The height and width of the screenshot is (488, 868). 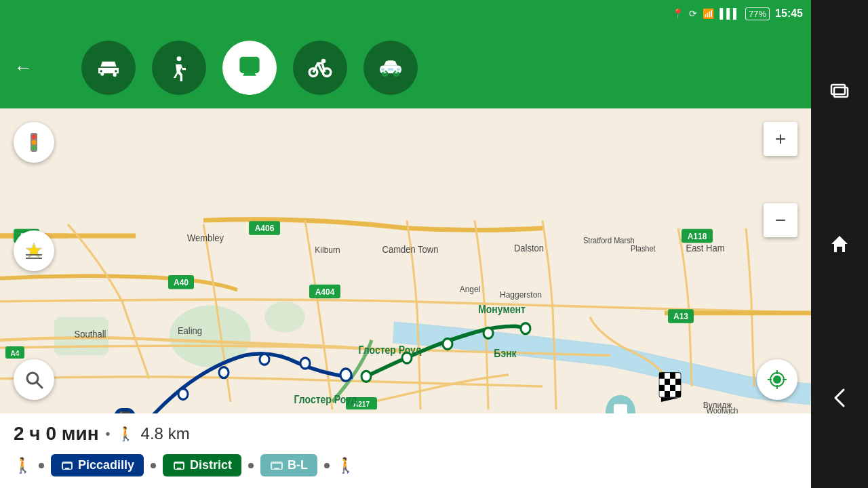 What do you see at coordinates (320, 68) in the screenshot?
I see `bike-icon` at bounding box center [320, 68].